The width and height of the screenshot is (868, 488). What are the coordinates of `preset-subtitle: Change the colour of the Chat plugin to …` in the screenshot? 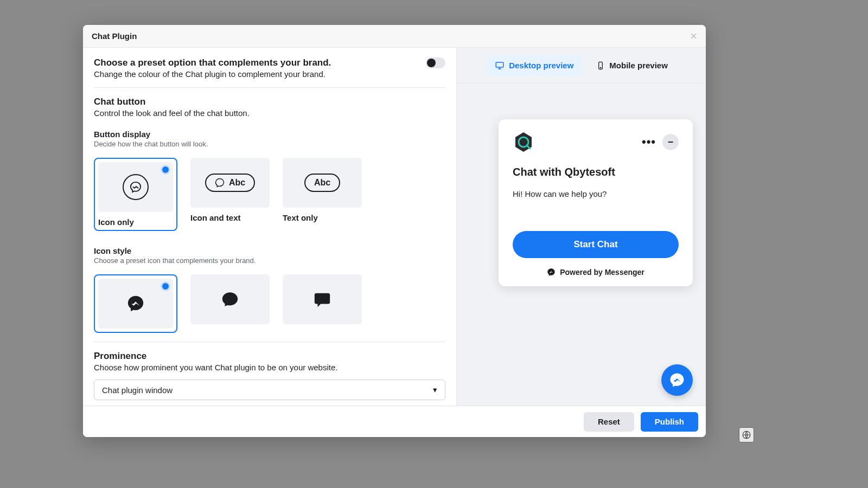 It's located at (213, 74).